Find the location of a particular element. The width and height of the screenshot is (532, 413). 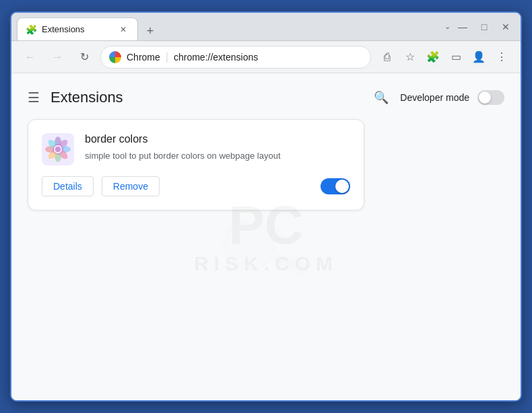

watermark-risk-text: RISK.COM is located at coordinates (266, 264).